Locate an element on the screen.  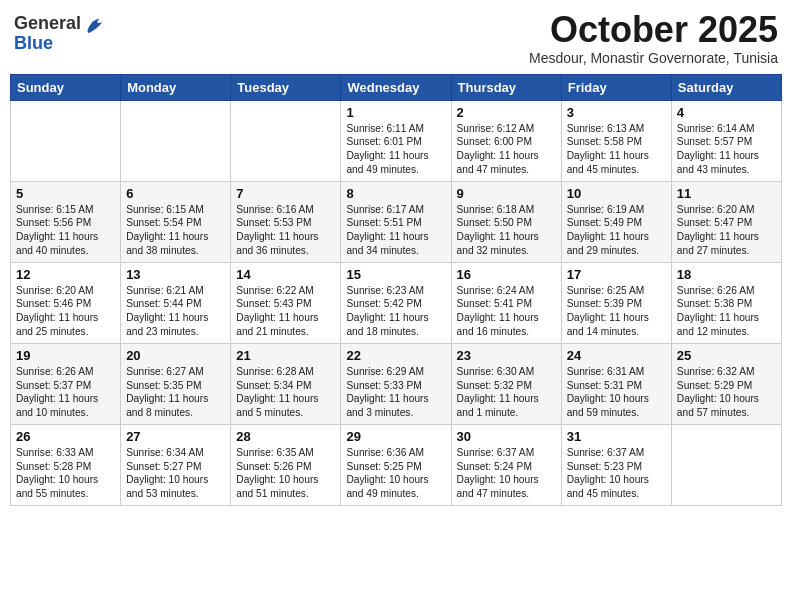
day-number: 22 is located at coordinates (396, 356).